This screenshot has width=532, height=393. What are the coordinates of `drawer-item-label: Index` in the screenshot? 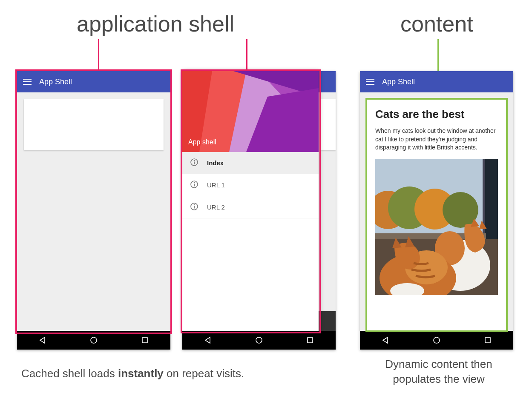 It's located at (216, 163).